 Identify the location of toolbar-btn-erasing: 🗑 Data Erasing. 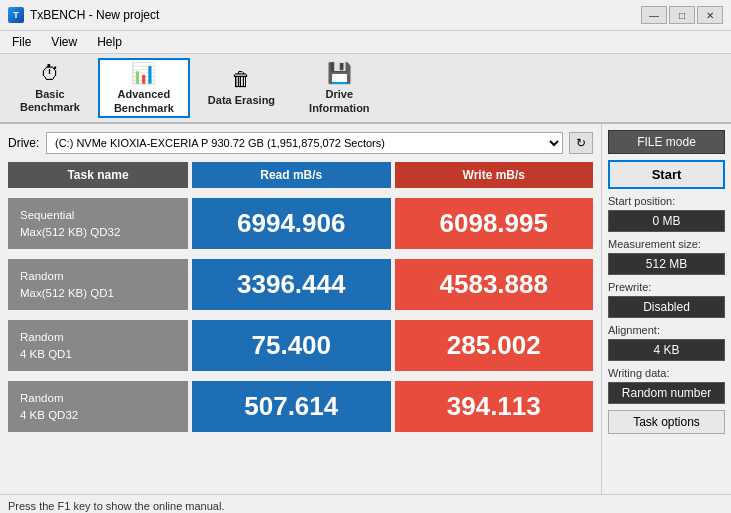
(242, 88).